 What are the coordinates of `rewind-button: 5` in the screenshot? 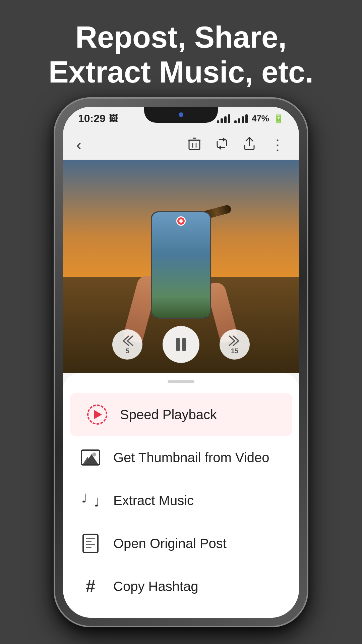 It's located at (127, 344).